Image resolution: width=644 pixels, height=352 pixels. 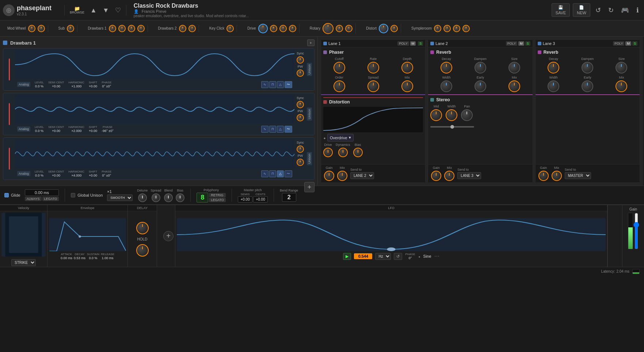 I want to click on lane2-poly-badge: POLY, so click(x=511, y=43).